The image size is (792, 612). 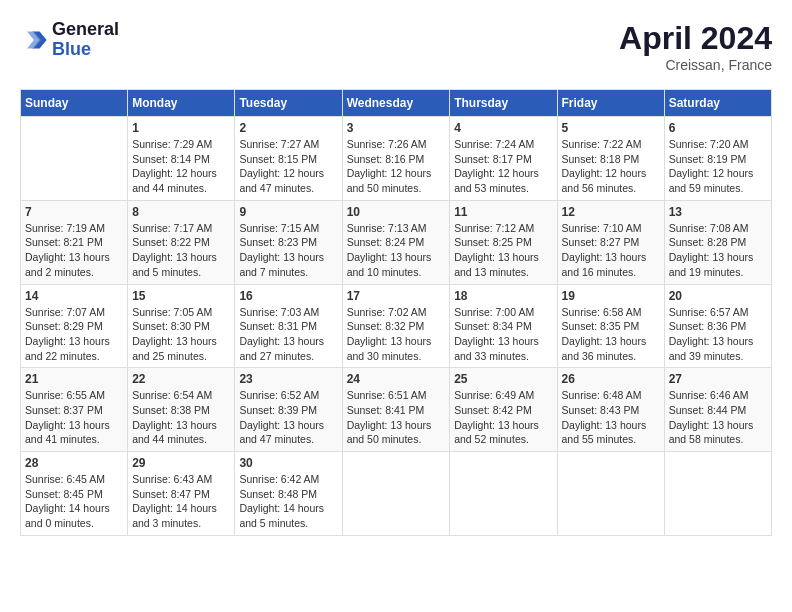 What do you see at coordinates (611, 166) in the screenshot?
I see `cell-info: Sunrise: 7:22 AM Sunset: 8:18 PM Dayligh…` at bounding box center [611, 166].